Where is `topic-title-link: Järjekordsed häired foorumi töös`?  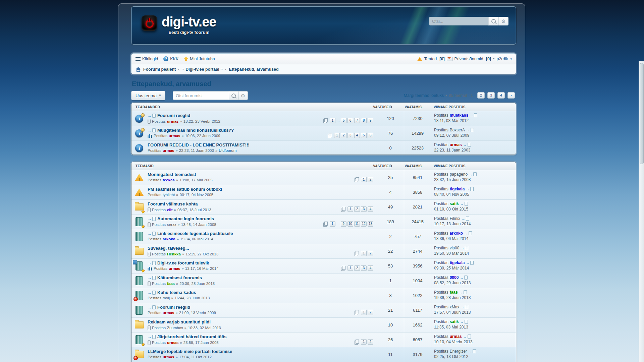
topic-title-link: Järjekordsed häired foorumi töös is located at coordinates (192, 337).